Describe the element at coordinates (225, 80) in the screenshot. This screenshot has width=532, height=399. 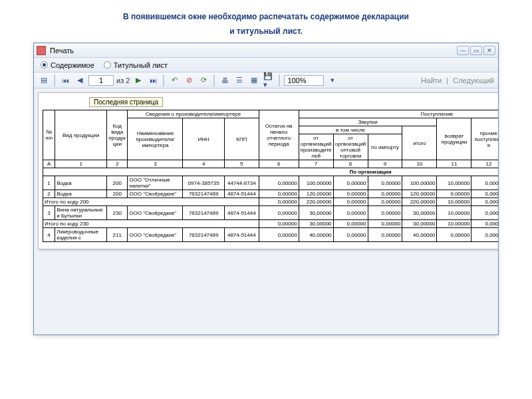
I see `print-button: 🖶` at that location.